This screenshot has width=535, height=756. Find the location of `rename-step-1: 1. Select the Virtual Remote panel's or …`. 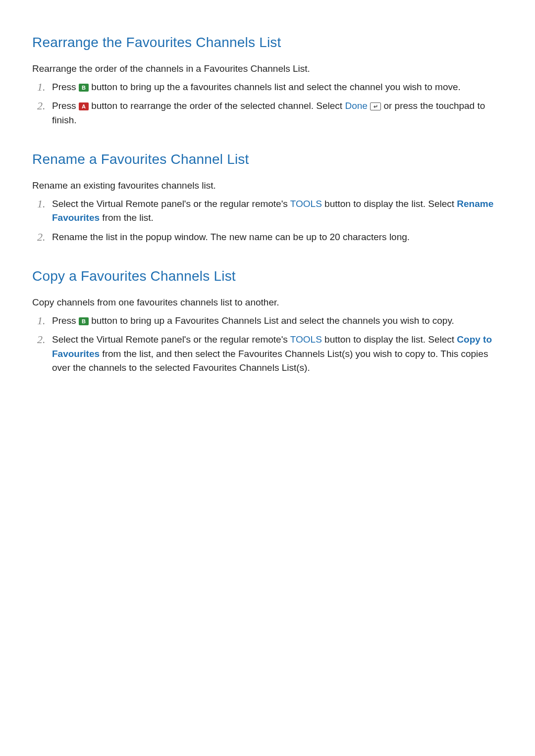

rename-step-1: 1. Select the Virtual Remote panel's or … is located at coordinates (268, 211).